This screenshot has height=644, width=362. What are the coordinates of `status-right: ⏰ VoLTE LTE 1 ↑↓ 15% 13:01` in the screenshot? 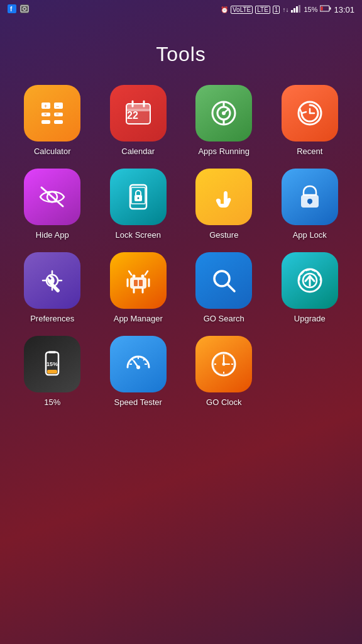 It's located at (288, 10).